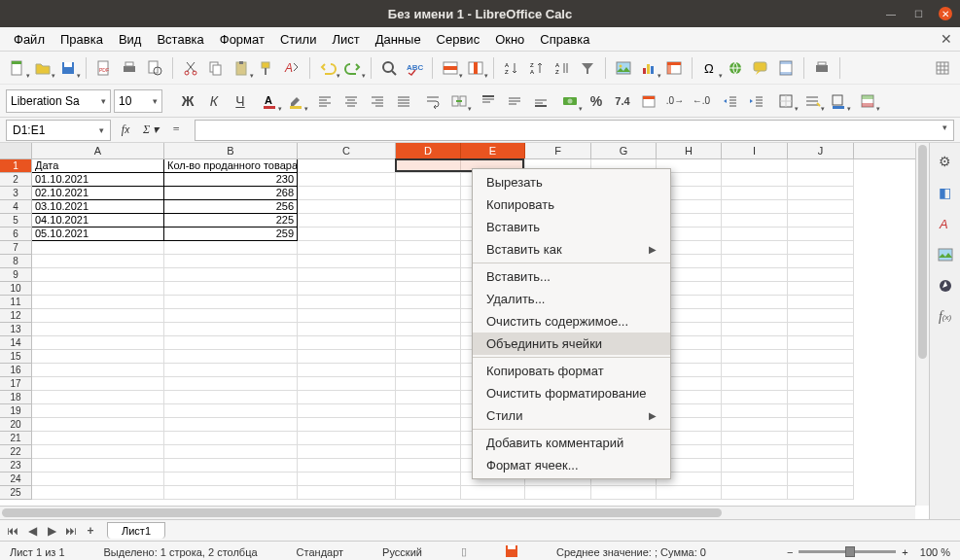 The height and width of the screenshot is (560, 960). What do you see at coordinates (510, 39) in the screenshot?
I see `menu-window: Окно` at bounding box center [510, 39].